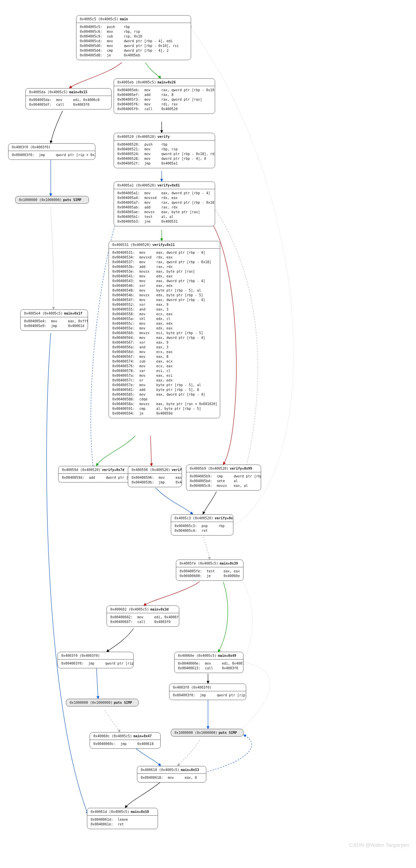 This screenshot has height=868, width=416. Describe the element at coordinates (172, 774) in the screenshot. I see `node-main_0x53: 0x400618 (0x4005c5)main+0x530x00400618:m…` at that location.